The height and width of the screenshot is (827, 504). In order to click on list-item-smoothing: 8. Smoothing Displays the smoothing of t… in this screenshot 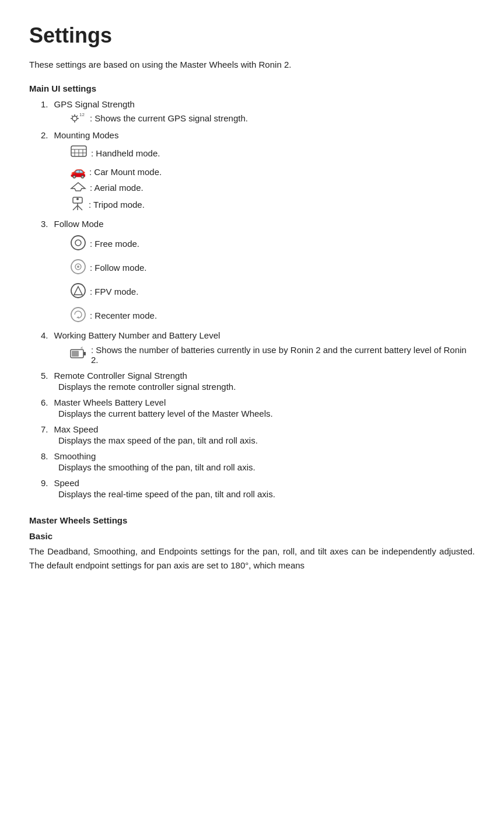, I will do `click(252, 462)`.